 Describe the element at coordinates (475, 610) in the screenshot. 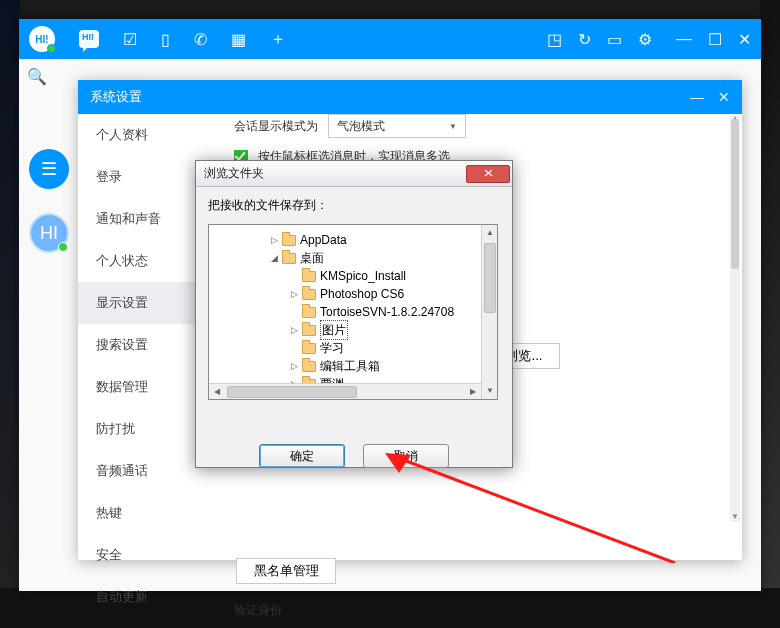

I see `verify-section-title: 验证身份` at that location.